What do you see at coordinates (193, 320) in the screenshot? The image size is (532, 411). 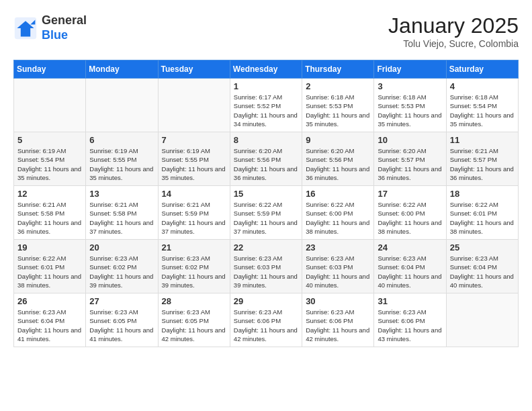 I see `calendar-cell: 28Sunrise: 6:23 AMSunset: 6:05 PMDayligh…` at bounding box center [193, 320].